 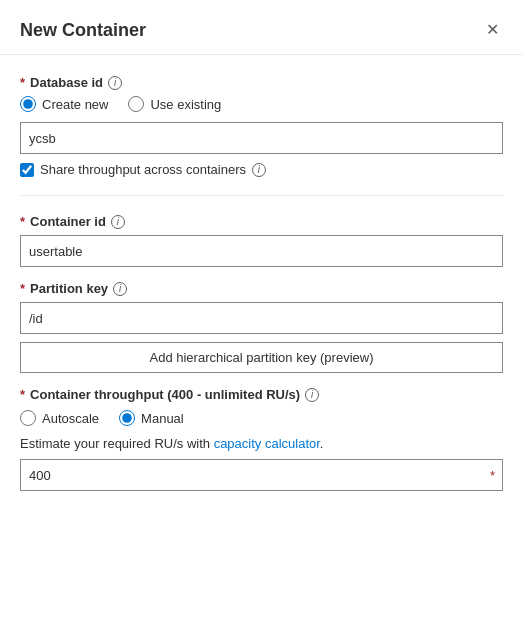 What do you see at coordinates (262, 196) in the screenshot?
I see `section-divider` at bounding box center [262, 196].